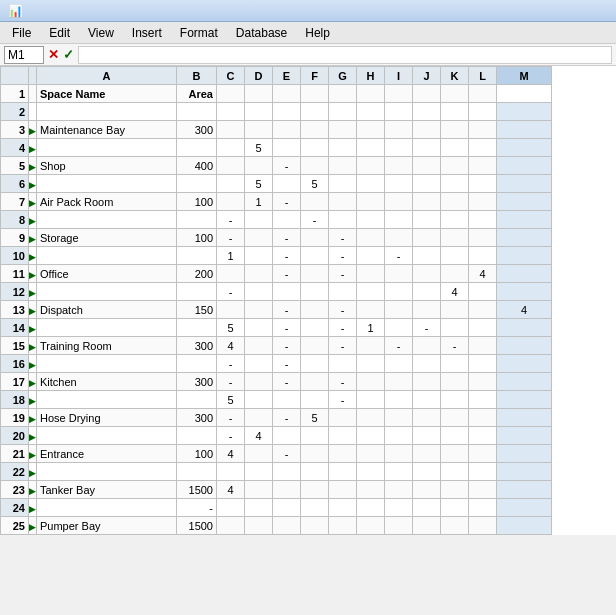 This screenshot has height=615, width=616. Describe the element at coordinates (399, 346) in the screenshot. I see `cell-i: -` at that location.